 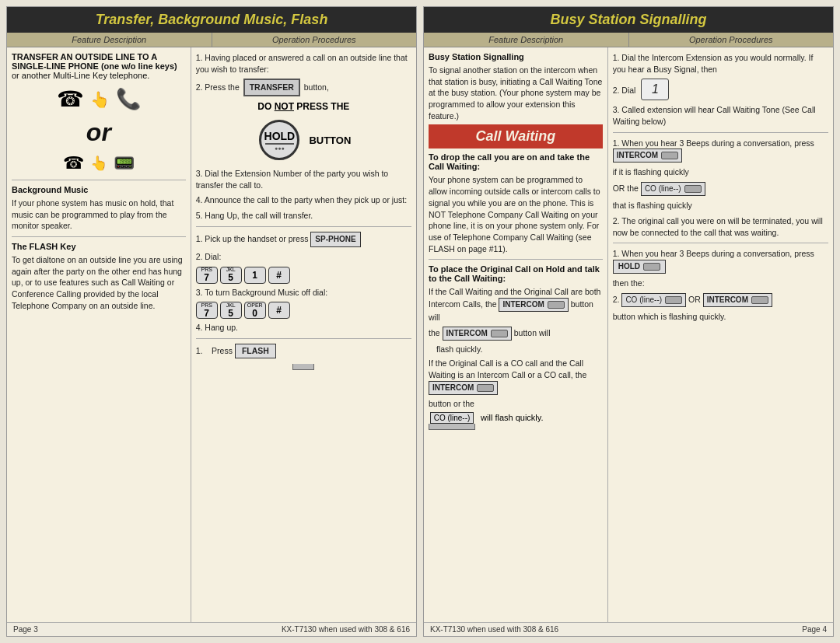 What do you see at coordinates (124, 163) in the screenshot?
I see `phone-icon-4: 📟` at bounding box center [124, 163].